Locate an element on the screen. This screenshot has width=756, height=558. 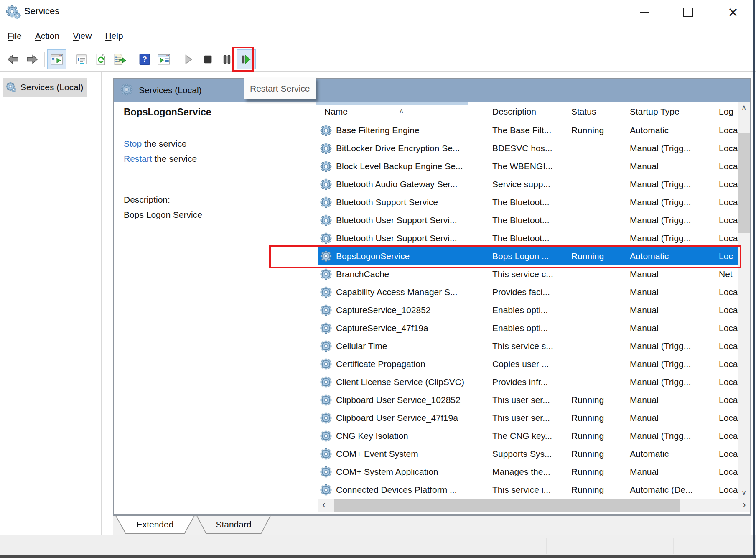
service-action-link: Stop is located at coordinates (133, 144).